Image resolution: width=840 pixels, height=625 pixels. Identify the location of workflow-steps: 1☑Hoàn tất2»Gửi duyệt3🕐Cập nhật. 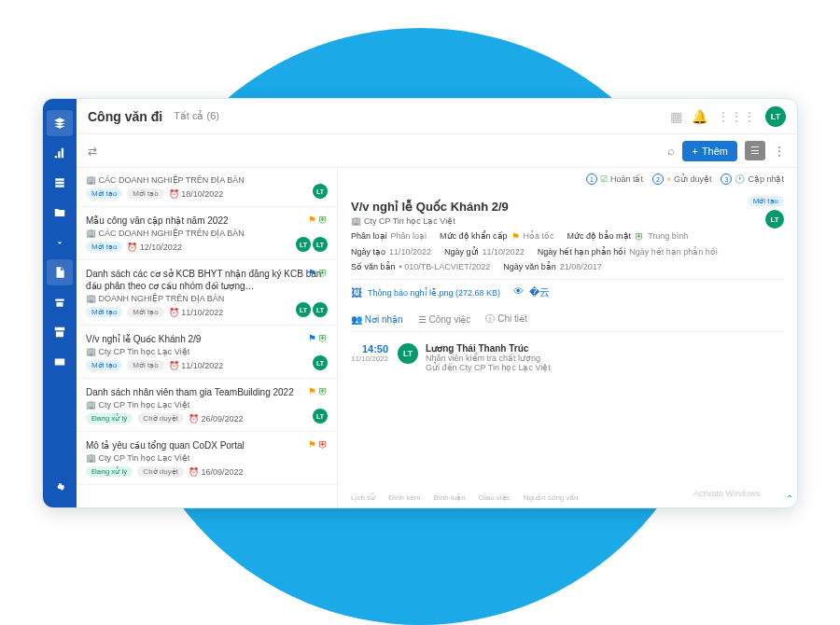
(685, 179).